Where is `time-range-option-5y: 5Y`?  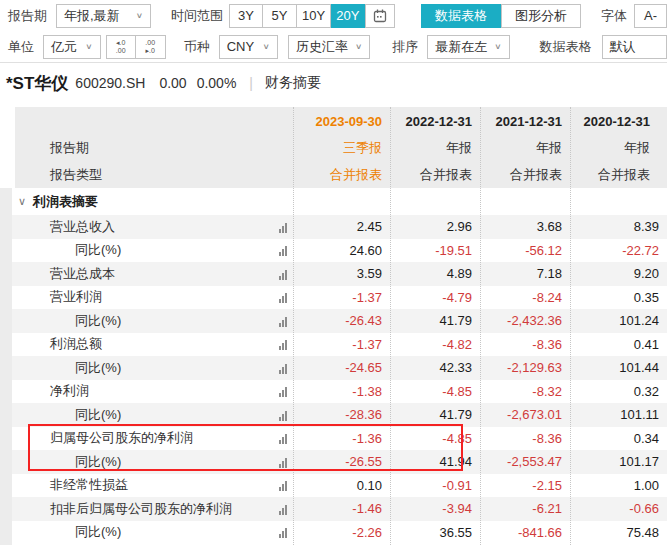 time-range-option-5y: 5Y is located at coordinates (280, 16).